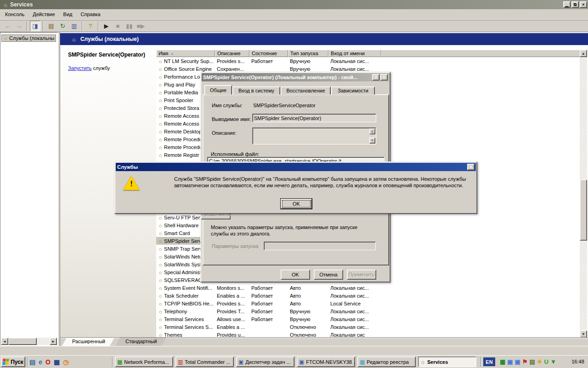  What do you see at coordinates (5, 341) in the screenshot?
I see `scroll-left-button: ◄` at bounding box center [5, 341].